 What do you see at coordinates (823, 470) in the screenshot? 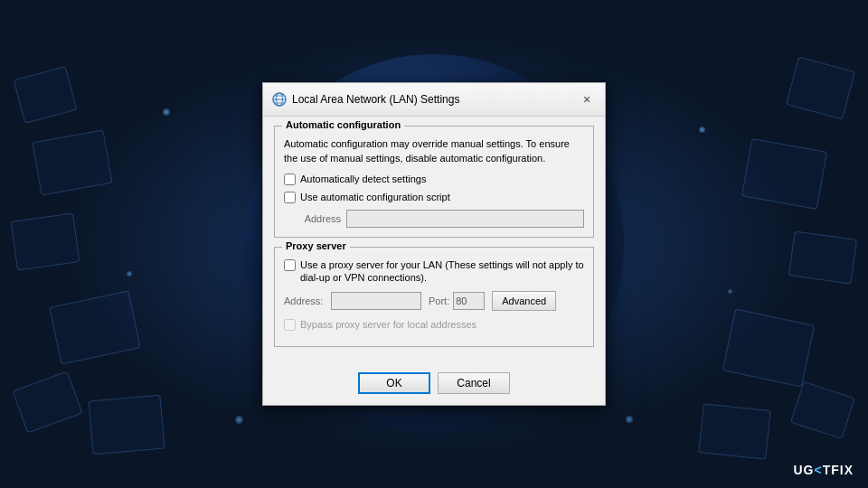
I see `watermark: UG<TFIX` at bounding box center [823, 470].